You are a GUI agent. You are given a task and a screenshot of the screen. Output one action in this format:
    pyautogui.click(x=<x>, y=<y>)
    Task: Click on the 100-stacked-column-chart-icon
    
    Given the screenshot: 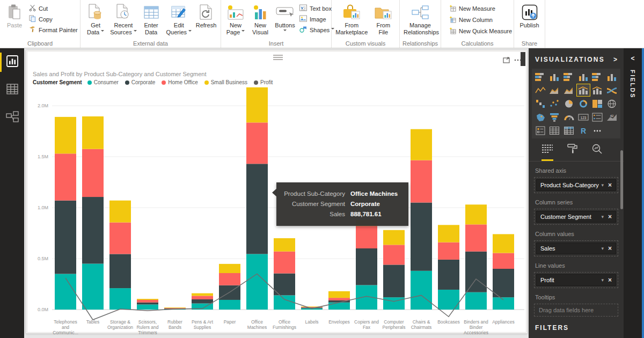 What is the action you would take?
    pyautogui.click(x=612, y=77)
    